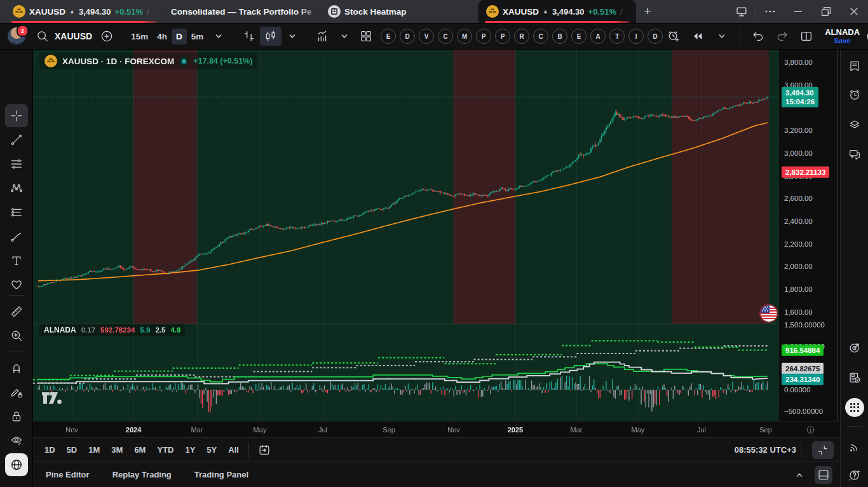  Describe the element at coordinates (617, 36) in the screenshot. I see `quick-indicator-t-12: T` at that location.